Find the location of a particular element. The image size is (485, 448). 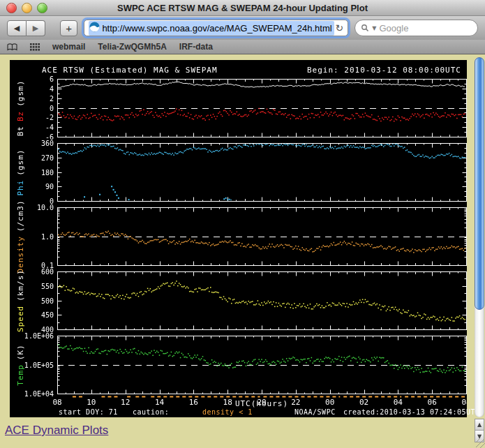

axis-title-part: (km/s) is located at coordinates (21, 285).